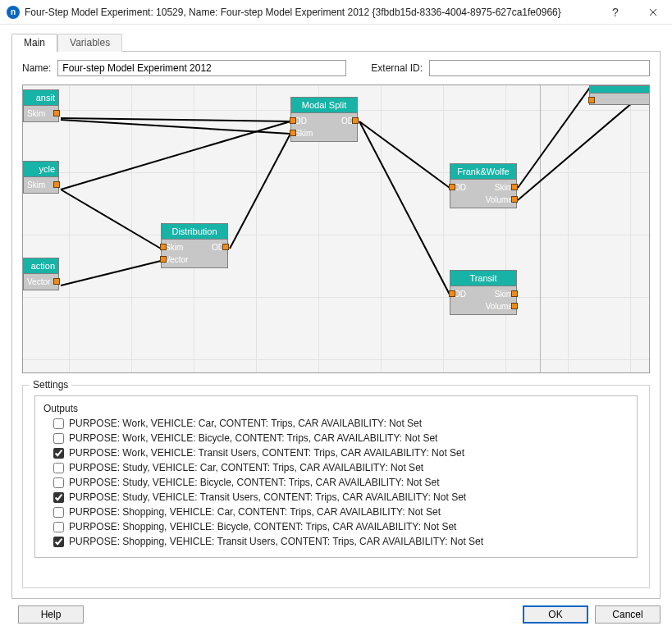  Describe the element at coordinates (253, 438) in the screenshot. I see `output-label: PURPOSE: Work, VEHICLE: Bicycle, CONTENT…` at that location.